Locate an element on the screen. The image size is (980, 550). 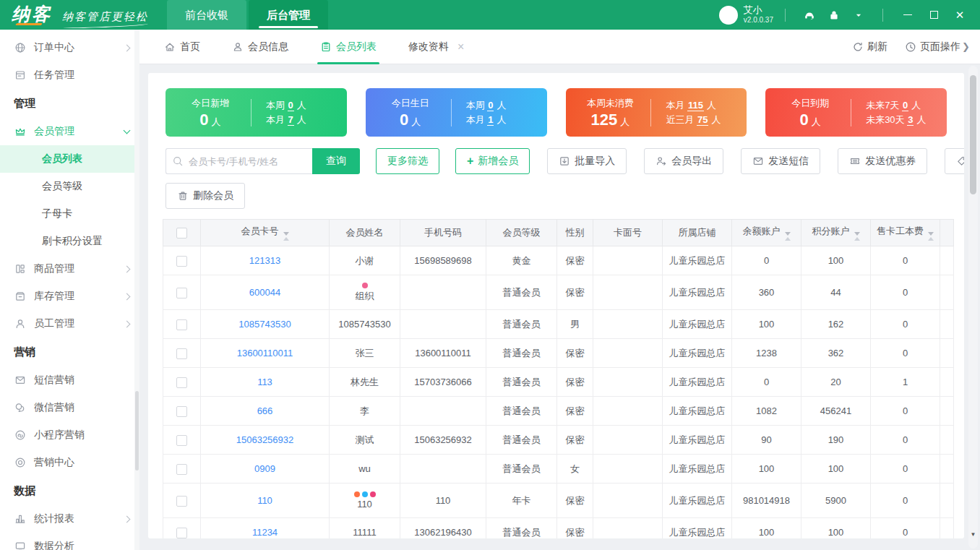
sidebar-item-统计报表: 统计报表 is located at coordinates (69, 519).